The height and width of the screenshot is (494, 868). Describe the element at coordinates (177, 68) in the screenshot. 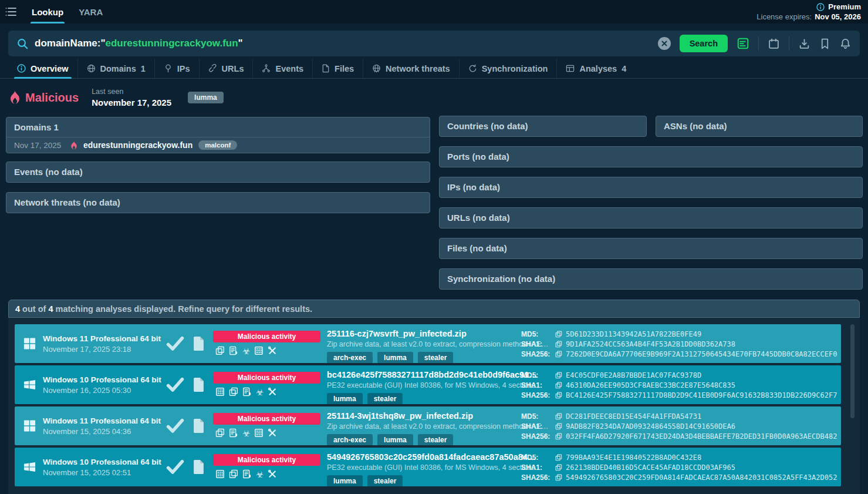

I see `tab-ips: IPs` at that location.